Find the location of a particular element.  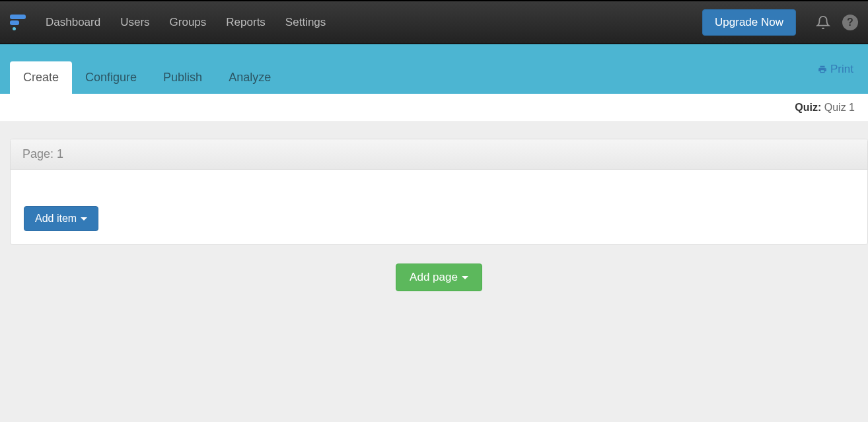

nav-dashboard: Dashboard is located at coordinates (73, 22).